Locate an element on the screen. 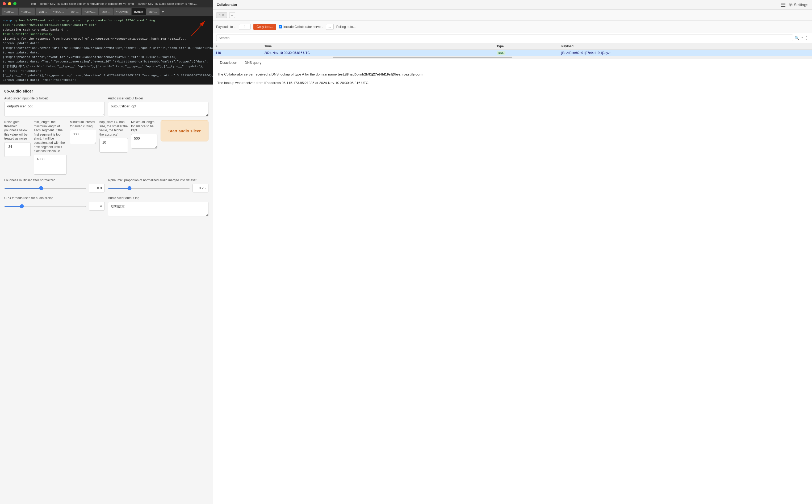  output-log-group: Audio slicer output log 切割结束 is located at coordinates (158, 206).